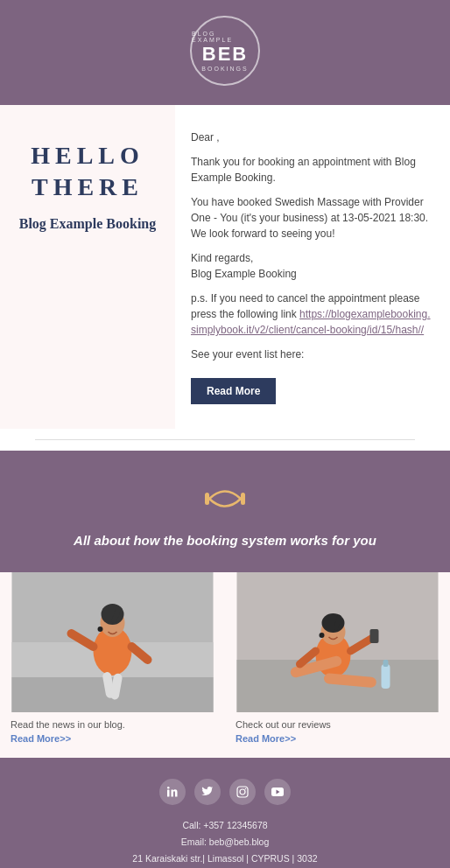 The height and width of the screenshot is (868, 450). What do you see at coordinates (88, 267) in the screenshot?
I see `left-panel: HELLO THERE Blog Example Booking` at bounding box center [88, 267].